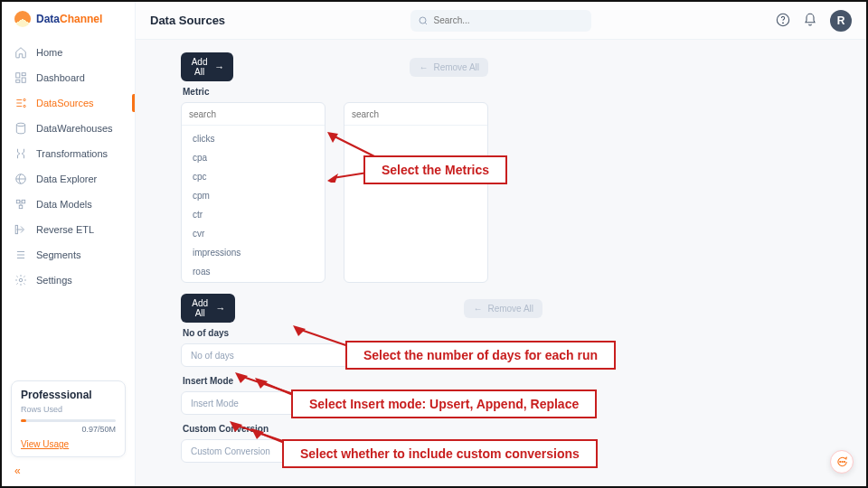  I want to click on plan-usage-count: 0.97/50M, so click(69, 429).